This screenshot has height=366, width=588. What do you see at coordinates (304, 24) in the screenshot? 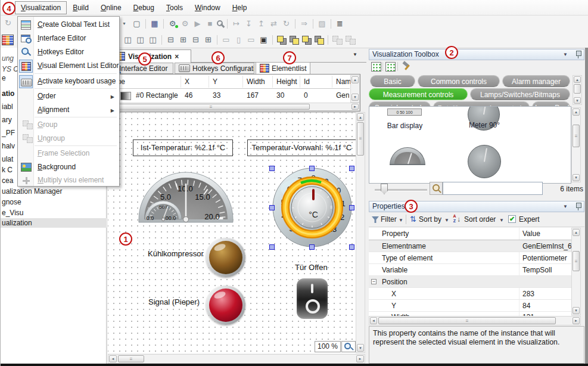
I see `flow-control-icon: ⇒` at bounding box center [304, 24].